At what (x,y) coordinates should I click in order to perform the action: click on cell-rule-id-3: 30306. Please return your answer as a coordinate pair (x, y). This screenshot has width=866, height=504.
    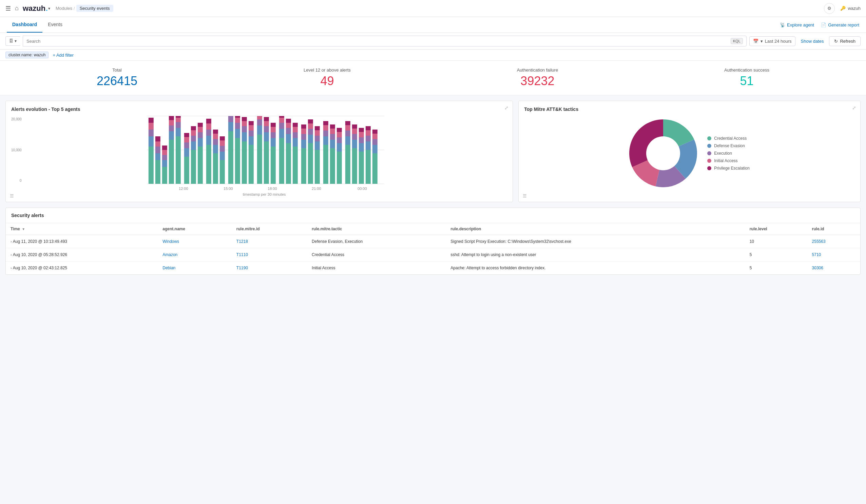
    Looking at the image, I should click on (834, 268).